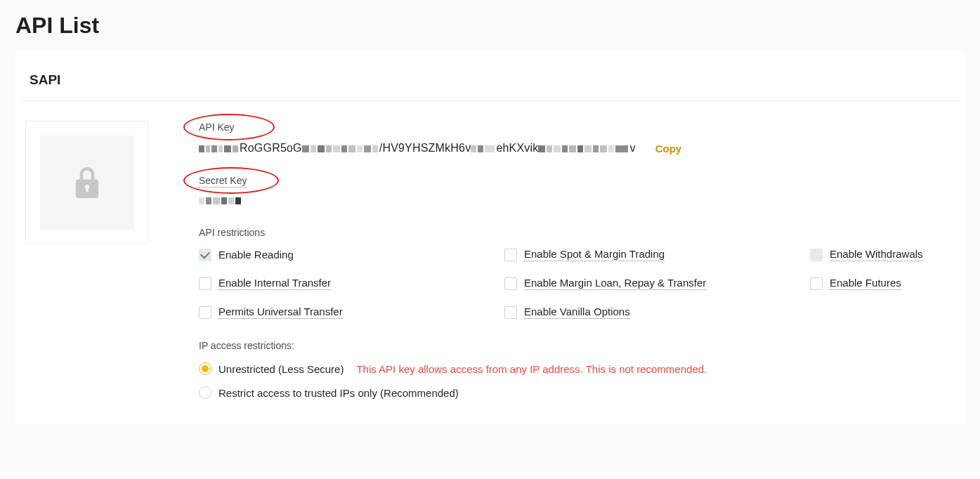  What do you see at coordinates (216, 127) in the screenshot?
I see `api-key-label: API Key` at bounding box center [216, 127].